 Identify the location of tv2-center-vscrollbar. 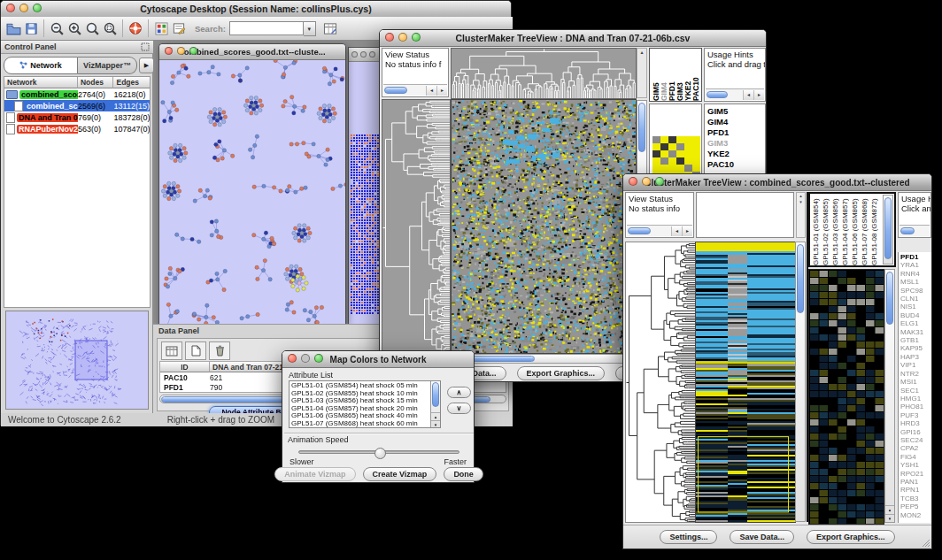
(800, 382).